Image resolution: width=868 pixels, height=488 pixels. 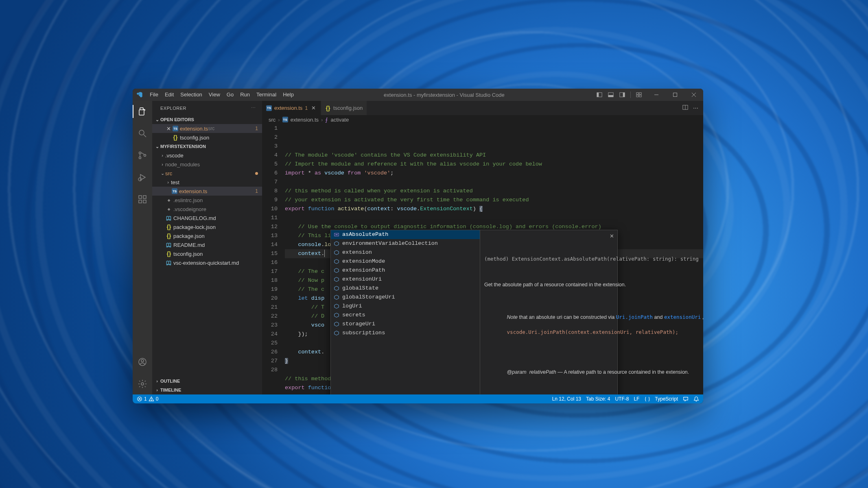 What do you see at coordinates (169, 254) in the screenshot?
I see `json-file-icon: {}` at bounding box center [169, 254].